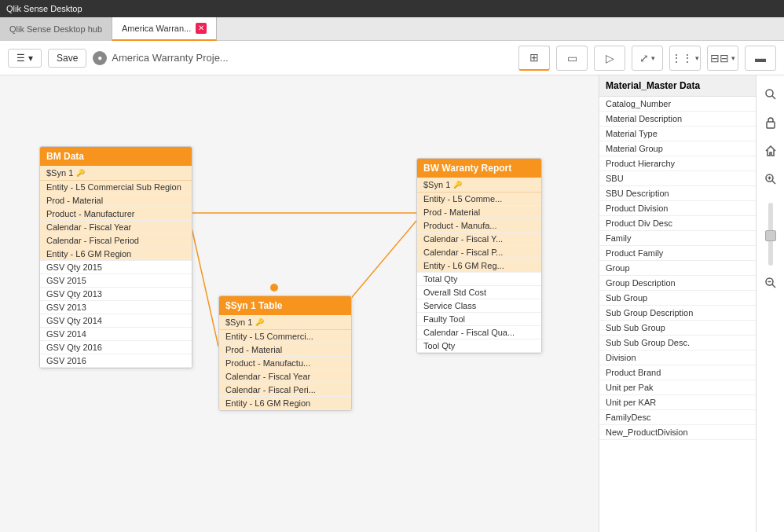 Image resolution: width=784 pixels, height=532 pixels. I want to click on data-model-button: ⊞, so click(534, 58).